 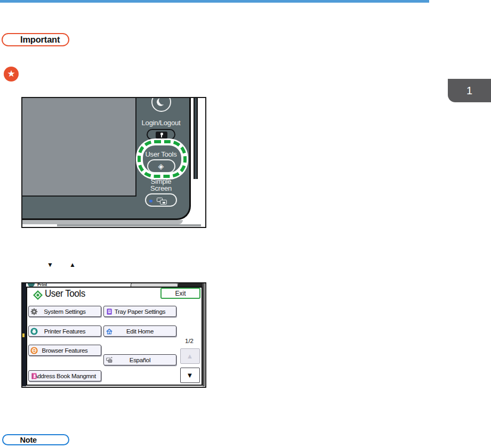 I want to click on browser-features-button: Browser Features, so click(x=65, y=351).